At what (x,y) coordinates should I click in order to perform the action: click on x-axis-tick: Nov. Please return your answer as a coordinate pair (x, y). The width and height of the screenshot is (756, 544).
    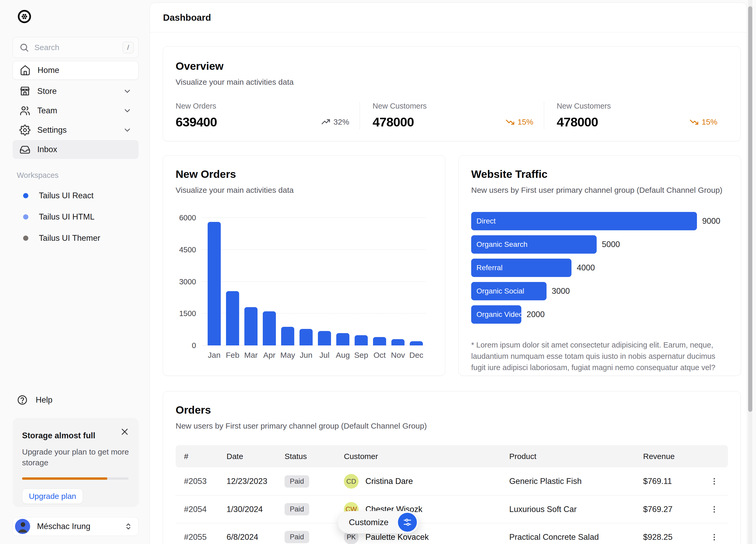
    Looking at the image, I should click on (398, 355).